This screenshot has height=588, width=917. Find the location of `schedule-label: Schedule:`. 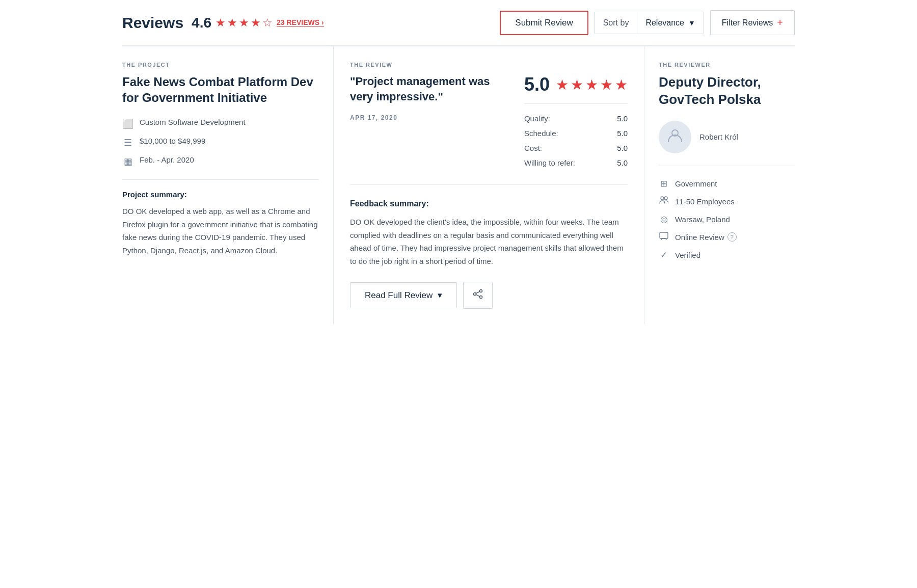

schedule-label: Schedule: is located at coordinates (541, 133).